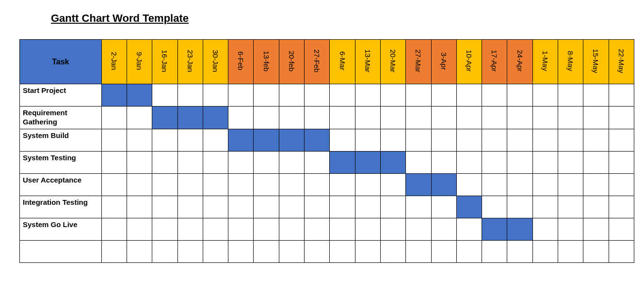  I want to click on date-header-label: 1-May, so click(545, 61).